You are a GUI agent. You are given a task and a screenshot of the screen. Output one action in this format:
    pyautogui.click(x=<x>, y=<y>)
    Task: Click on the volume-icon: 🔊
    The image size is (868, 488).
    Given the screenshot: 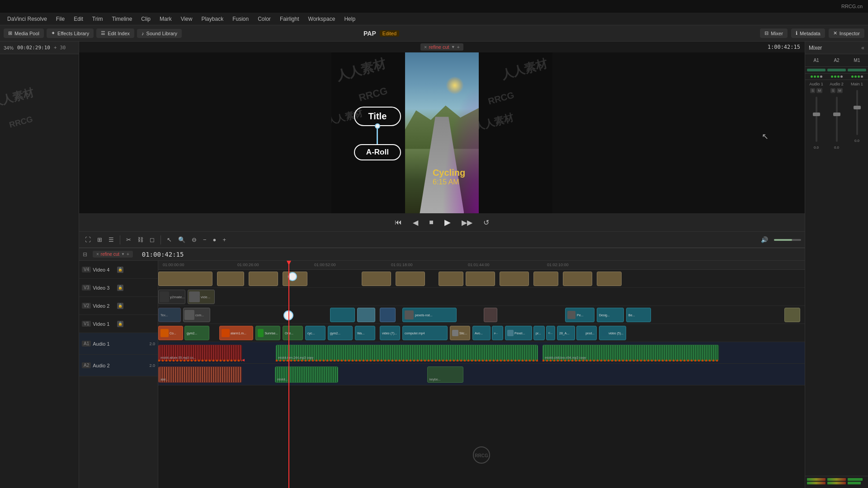 What is the action you would take?
    pyautogui.click(x=764, y=239)
    